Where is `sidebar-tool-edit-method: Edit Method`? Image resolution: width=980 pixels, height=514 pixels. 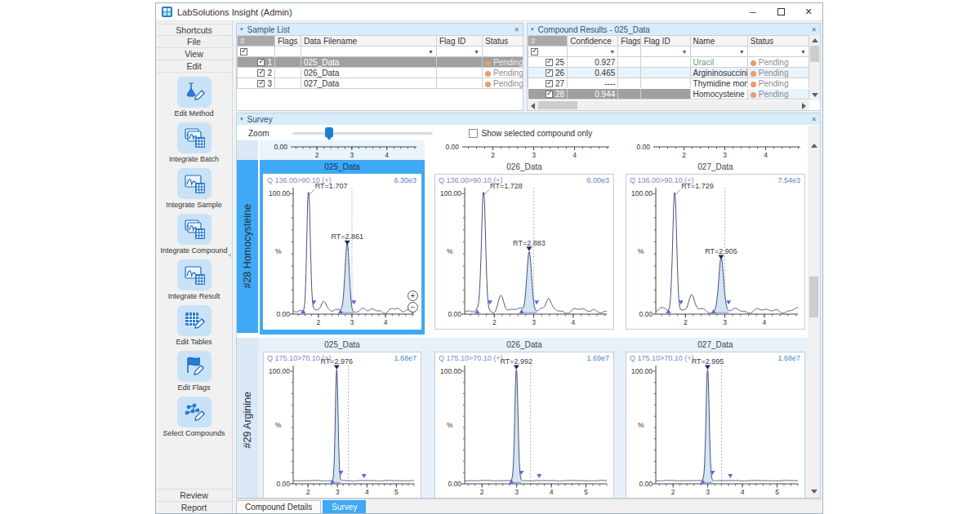 sidebar-tool-edit-method: Edit Method is located at coordinates (194, 97).